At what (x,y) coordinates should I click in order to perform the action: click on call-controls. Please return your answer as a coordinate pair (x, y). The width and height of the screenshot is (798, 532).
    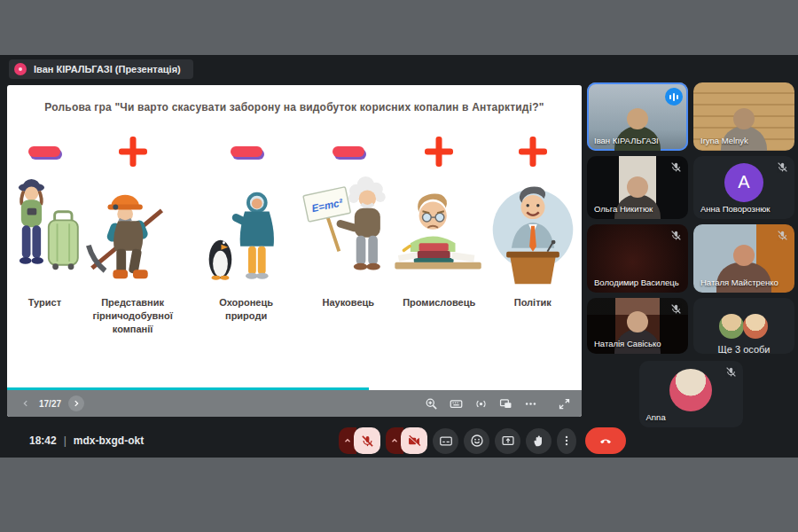
    Looking at the image, I should click on (482, 441).